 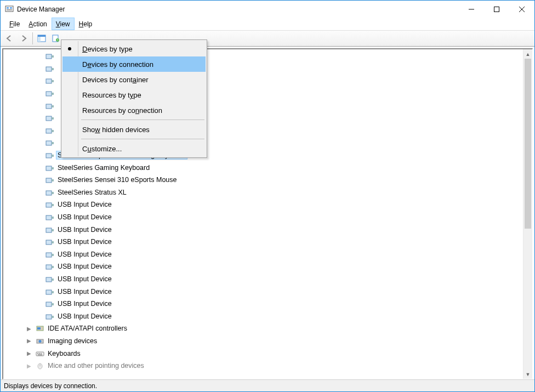 I want to click on tree-row-category: ▶ IDE ATA/ATAPI controllers, so click(x=268, y=329).